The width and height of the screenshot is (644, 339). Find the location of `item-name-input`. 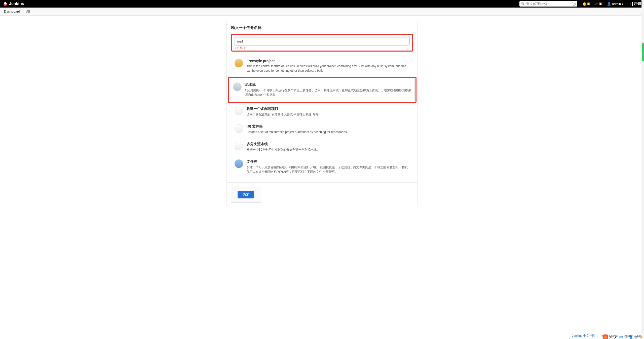

item-name-input is located at coordinates (322, 41).